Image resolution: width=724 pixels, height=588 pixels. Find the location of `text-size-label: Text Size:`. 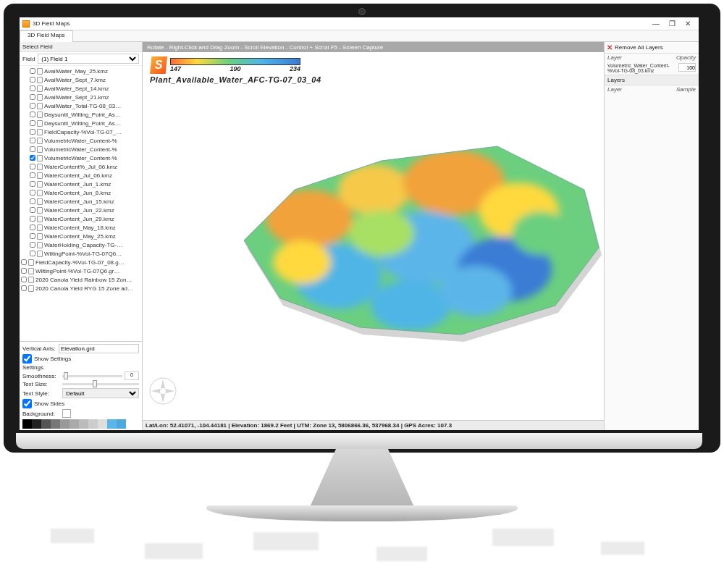

text-size-label: Text Size: is located at coordinates (41, 384).